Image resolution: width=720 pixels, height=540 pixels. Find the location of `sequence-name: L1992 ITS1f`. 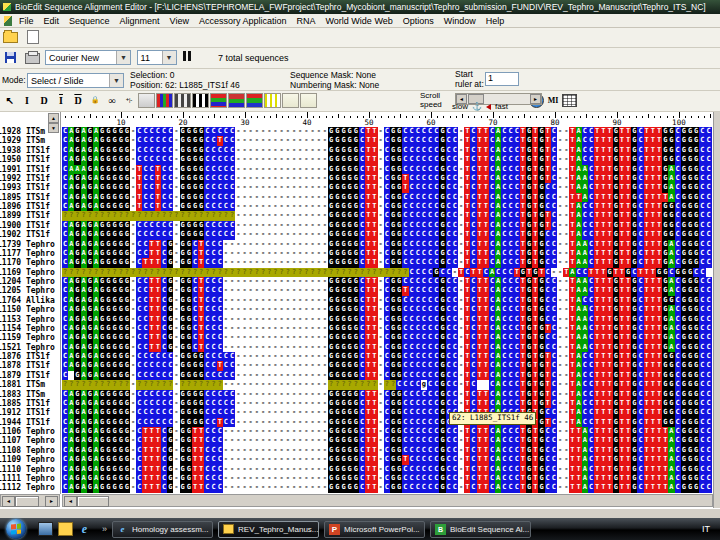

sequence-name: L1992 ITS1f is located at coordinates (28, 178).